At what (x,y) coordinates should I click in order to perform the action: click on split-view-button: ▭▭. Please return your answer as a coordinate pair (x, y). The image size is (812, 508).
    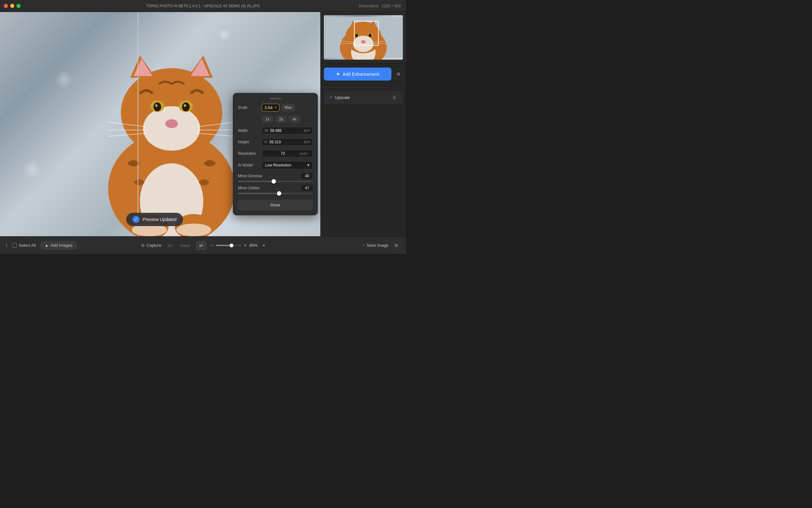
    Looking at the image, I should click on (185, 245).